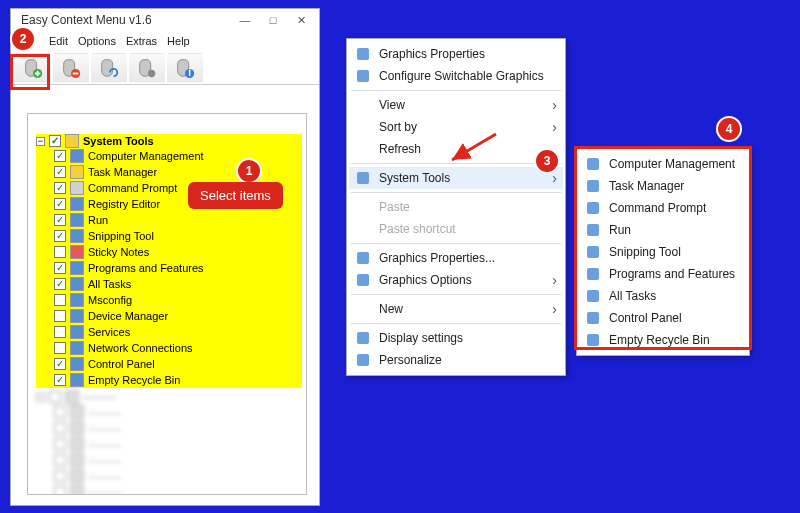 This screenshot has width=800, height=513. Describe the element at coordinates (178, 332) in the screenshot. I see `tree-item: Services` at that location.